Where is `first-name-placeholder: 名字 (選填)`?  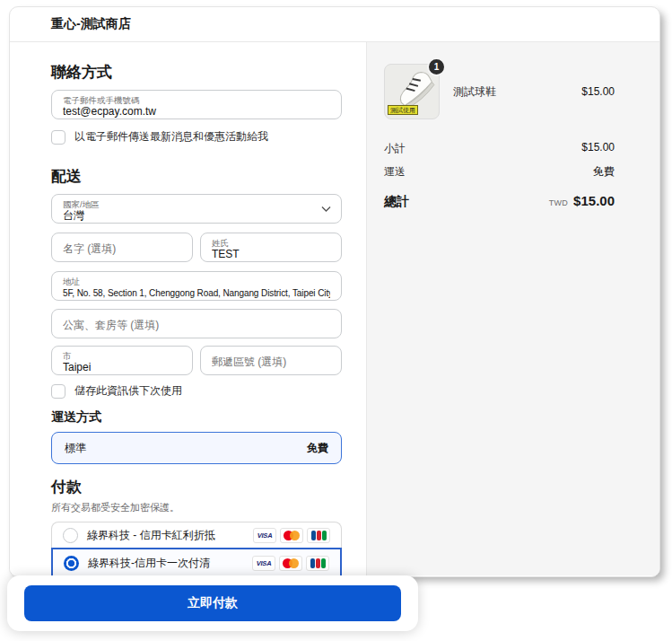
first-name-placeholder: 名字 (選填) is located at coordinates (122, 250).